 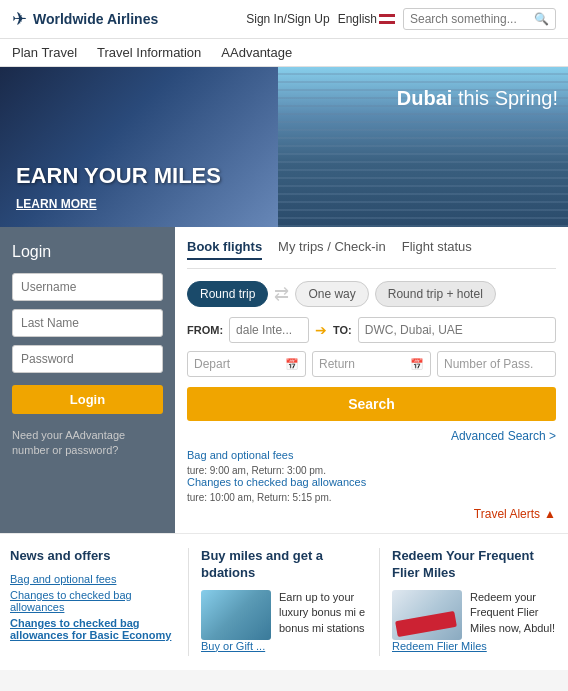 I want to click on news-link-2: Changes to checked bag allowances, so click(x=93, y=601).